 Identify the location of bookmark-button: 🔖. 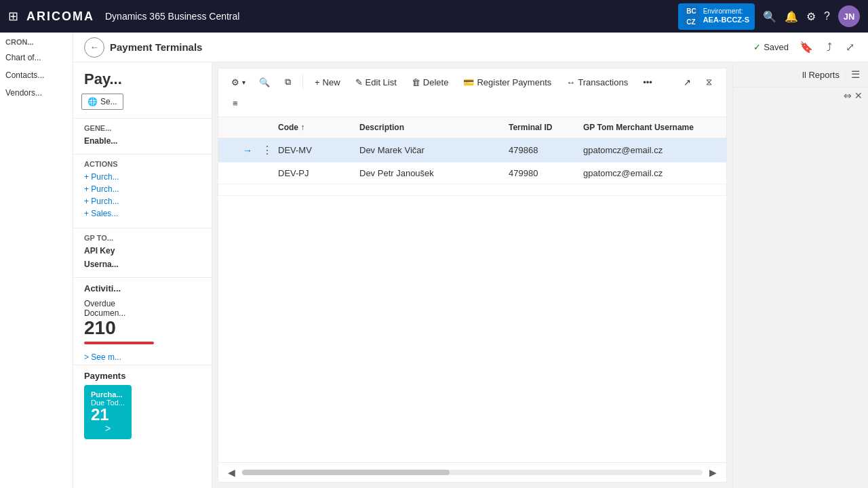
(806, 47).